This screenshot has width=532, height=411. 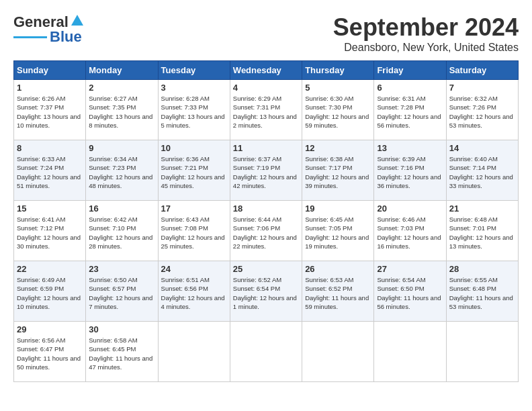 What do you see at coordinates (50, 71) in the screenshot?
I see `header-sunday: Sunday` at bounding box center [50, 71].